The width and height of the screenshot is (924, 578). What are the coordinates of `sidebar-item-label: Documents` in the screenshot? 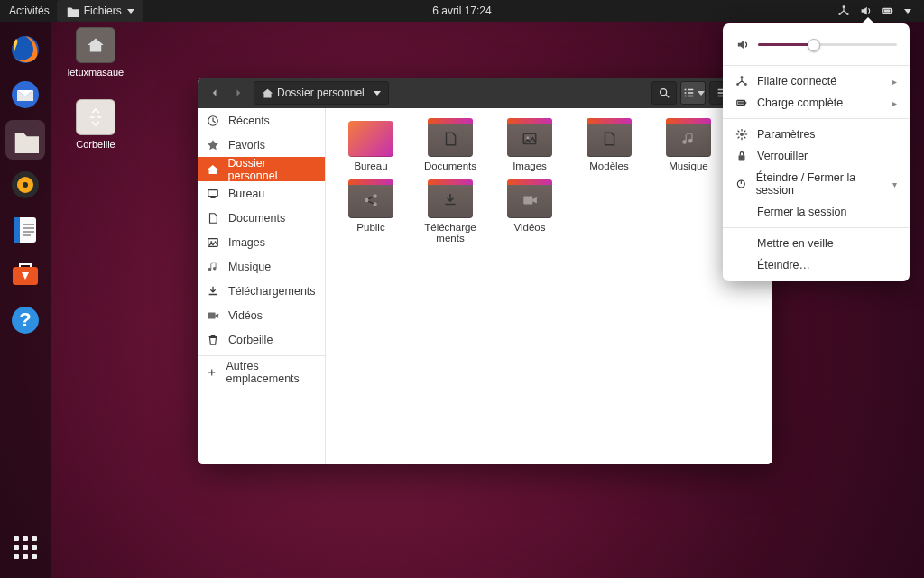 It's located at (256, 218).